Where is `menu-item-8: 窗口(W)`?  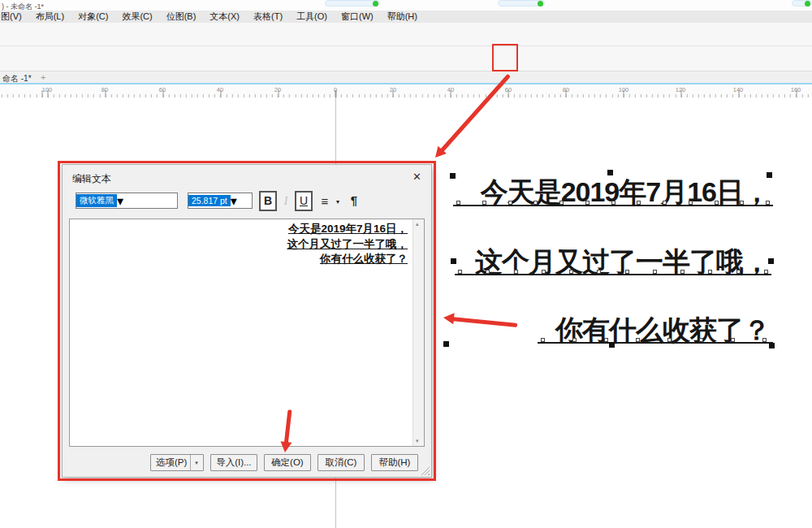 menu-item-8: 窗口(W) is located at coordinates (357, 16).